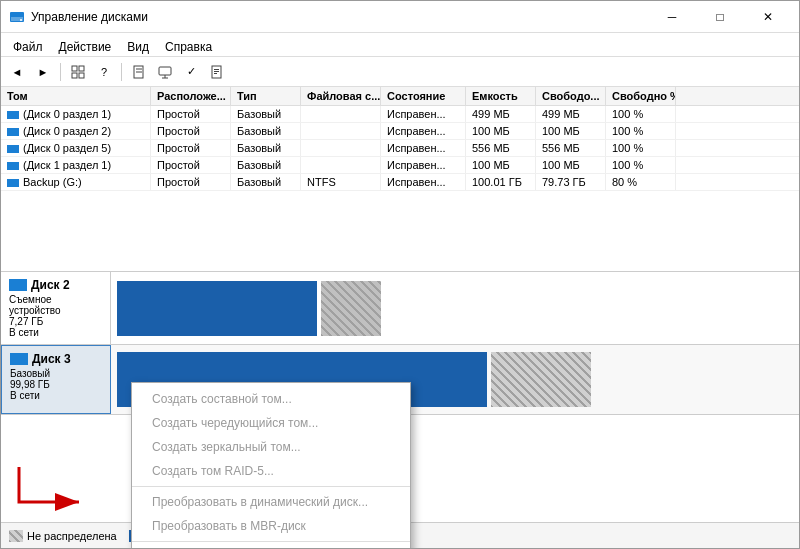 The image size is (800, 549). Describe the element at coordinates (56, 374) in the screenshot. I see `disk-3-type: Базовый` at that location.